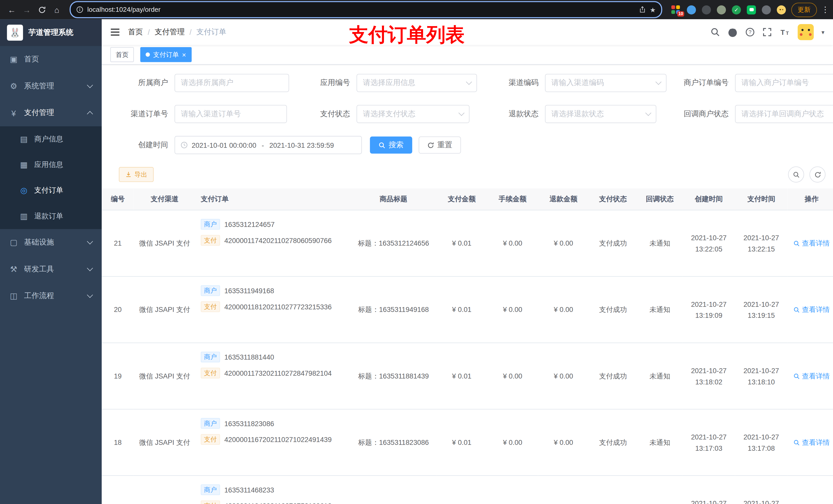 This screenshot has height=504, width=833. Describe the element at coordinates (170, 32) in the screenshot. I see `breadcrumb-payment: 支付管理` at that location.